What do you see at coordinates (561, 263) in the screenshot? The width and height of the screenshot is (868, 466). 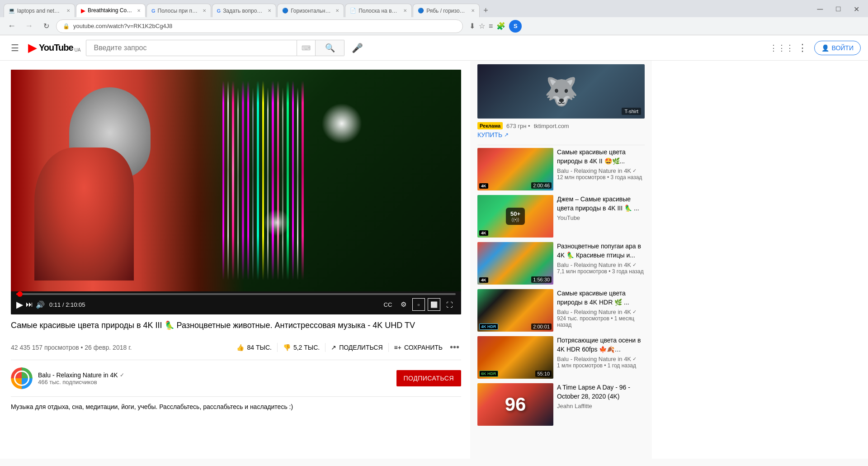 I see `rec-video-3: 4K 1:56:30 Разноцветные попугаи ара в 4K…` at bounding box center [561, 263].